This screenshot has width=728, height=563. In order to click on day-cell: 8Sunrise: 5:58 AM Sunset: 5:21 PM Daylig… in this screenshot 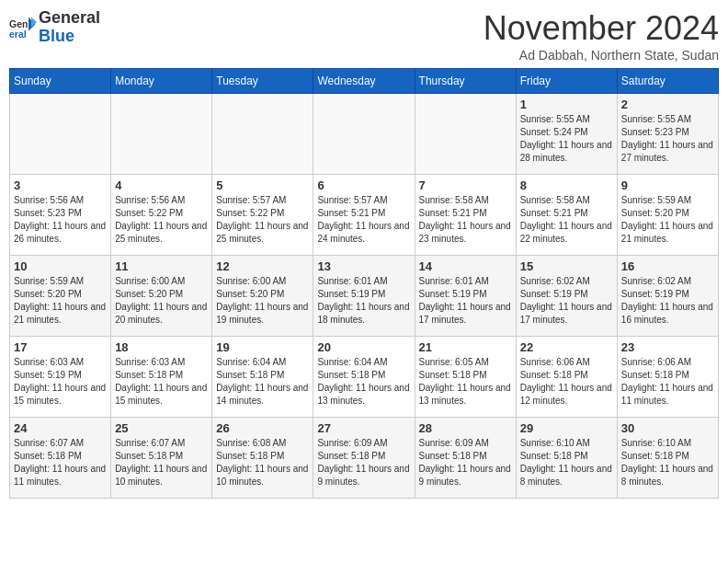, I will do `click(566, 215)`.